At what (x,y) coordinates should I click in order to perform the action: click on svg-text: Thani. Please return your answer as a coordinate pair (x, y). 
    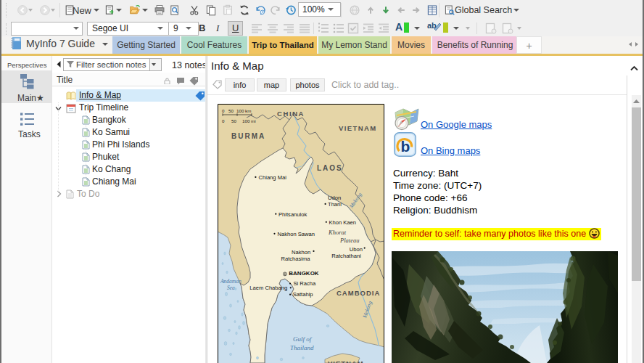
    Looking at the image, I should click on (335, 205).